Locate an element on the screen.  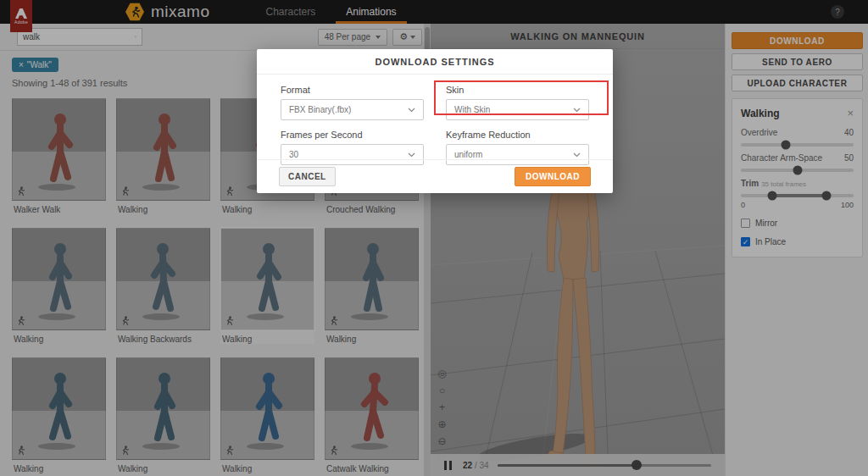
keyframe-reduction-value: uniform is located at coordinates (468, 154).